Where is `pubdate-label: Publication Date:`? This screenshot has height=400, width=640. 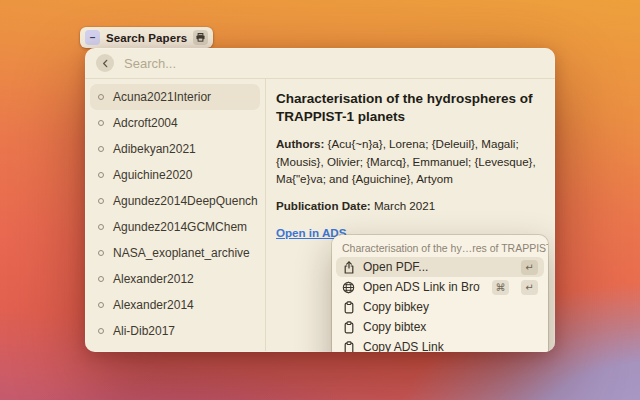 pubdate-label: Publication Date: is located at coordinates (324, 206).